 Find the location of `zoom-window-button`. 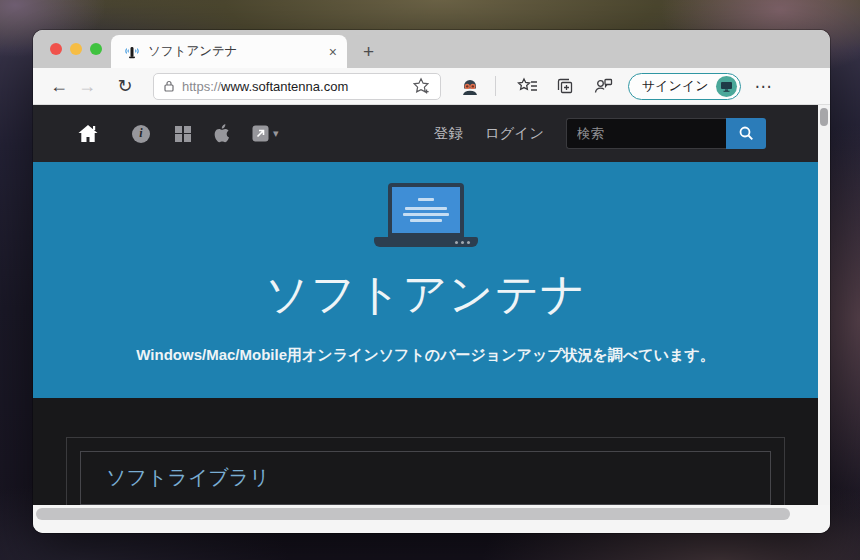

zoom-window-button is located at coordinates (96, 49).